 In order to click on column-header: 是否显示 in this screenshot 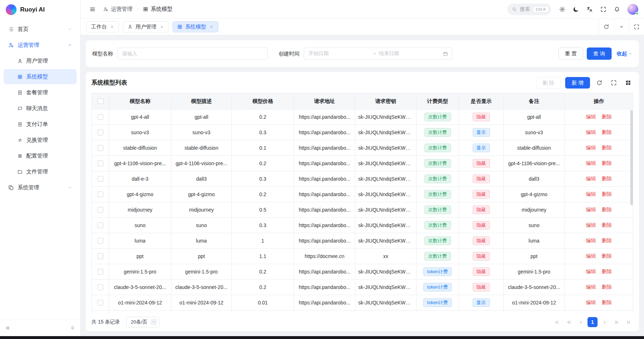, I will do `click(481, 101)`.